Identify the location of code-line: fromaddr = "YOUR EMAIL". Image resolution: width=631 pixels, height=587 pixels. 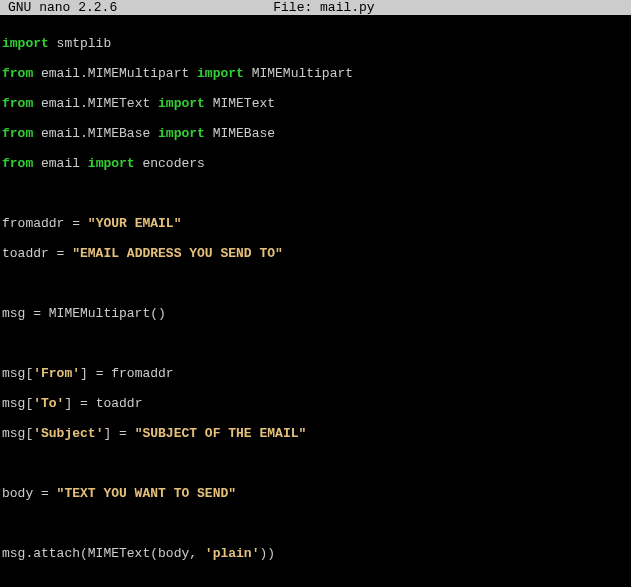
(316, 224).